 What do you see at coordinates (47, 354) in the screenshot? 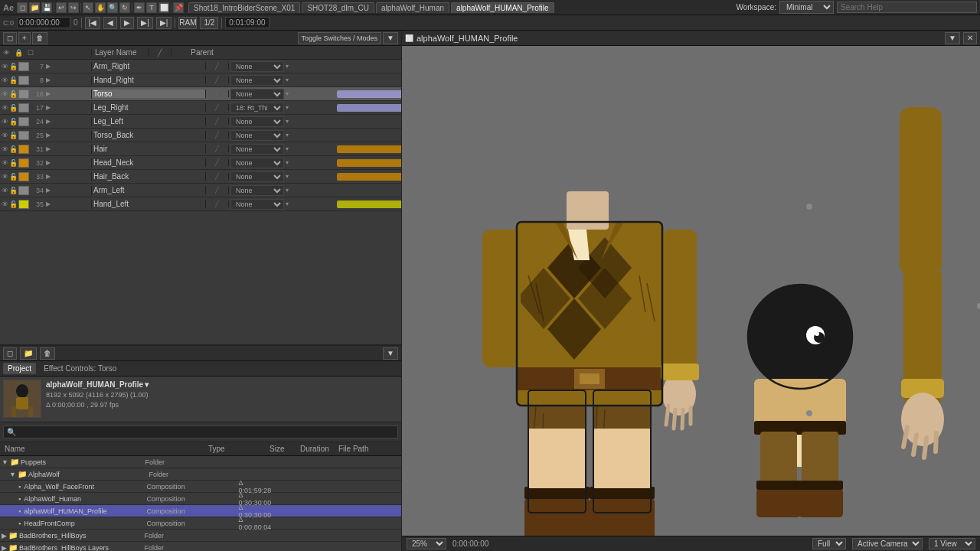
I see `project-delete-button: 🗑` at bounding box center [47, 354].